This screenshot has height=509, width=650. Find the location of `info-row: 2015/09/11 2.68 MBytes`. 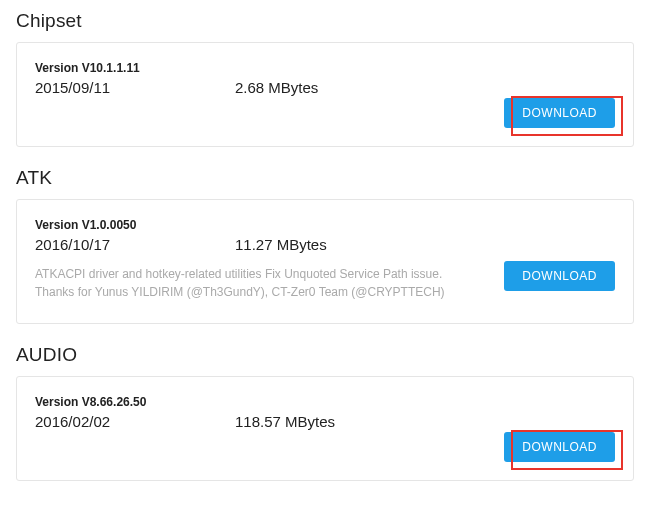

info-row: 2015/09/11 2.68 MBytes is located at coordinates (325, 88).